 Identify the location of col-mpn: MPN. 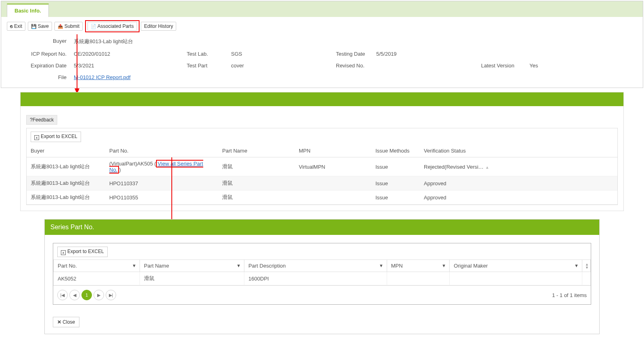
(333, 151).